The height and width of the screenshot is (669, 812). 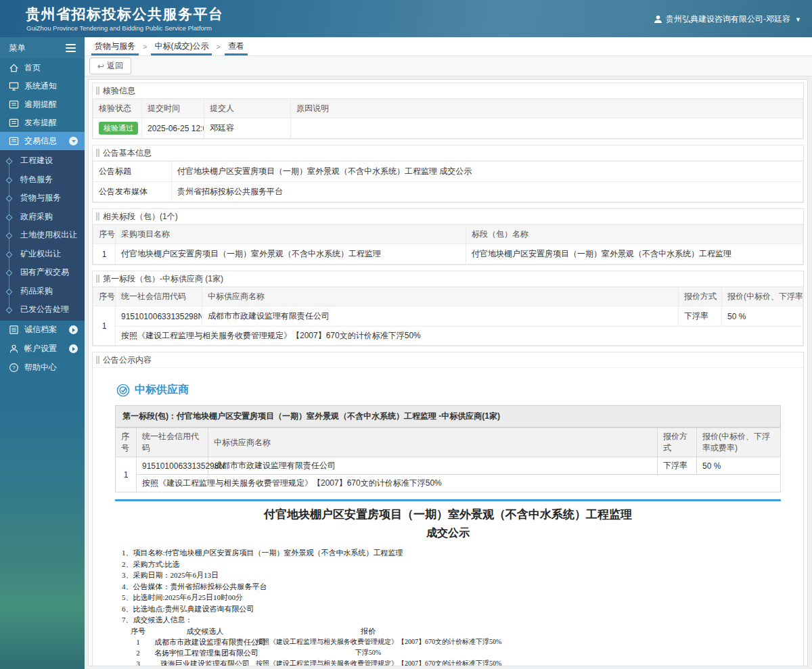 I want to click on candidate-row: 1 成都市市政建设监理有限责任公司 按照《建设工程监理与相关服务收费管理规定》【…, so click(x=301, y=642).